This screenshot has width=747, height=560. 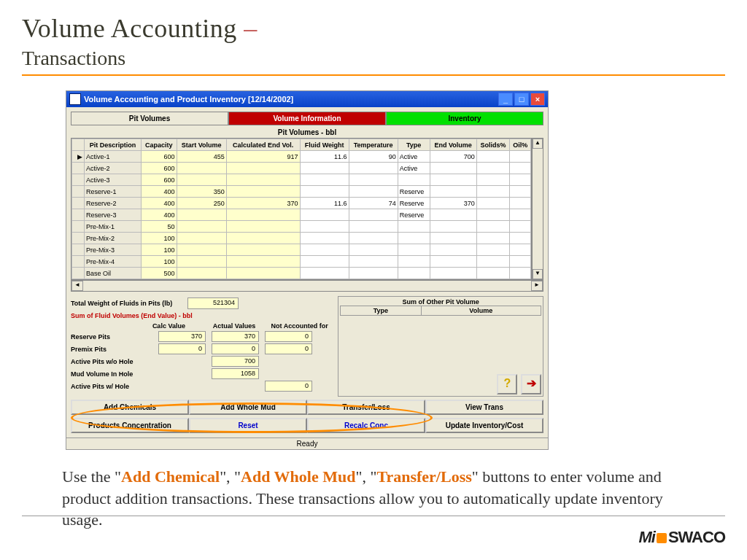 What do you see at coordinates (374, 499) in the screenshot?
I see `caption-text: Use the "Add Chemical", "Add Whole Mud",…` at bounding box center [374, 499].